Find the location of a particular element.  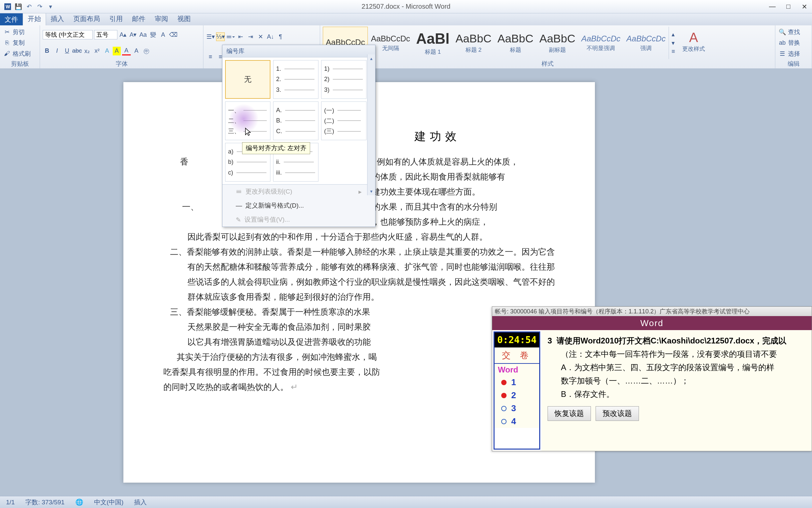

exam-nav-4: 4 is located at coordinates (517, 421).